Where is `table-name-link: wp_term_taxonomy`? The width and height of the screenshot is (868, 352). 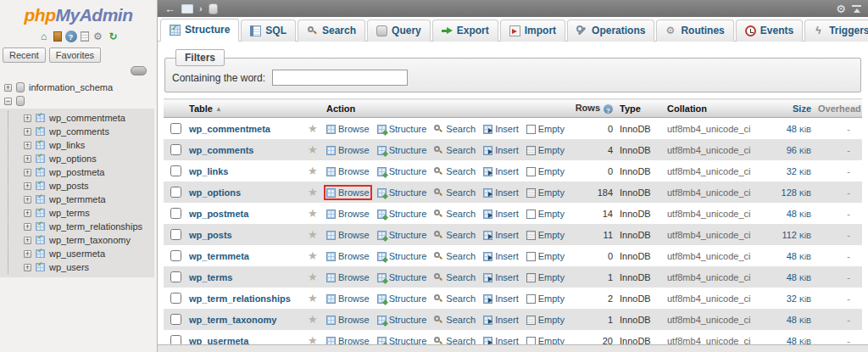 table-name-link: wp_term_taxonomy is located at coordinates (232, 320).